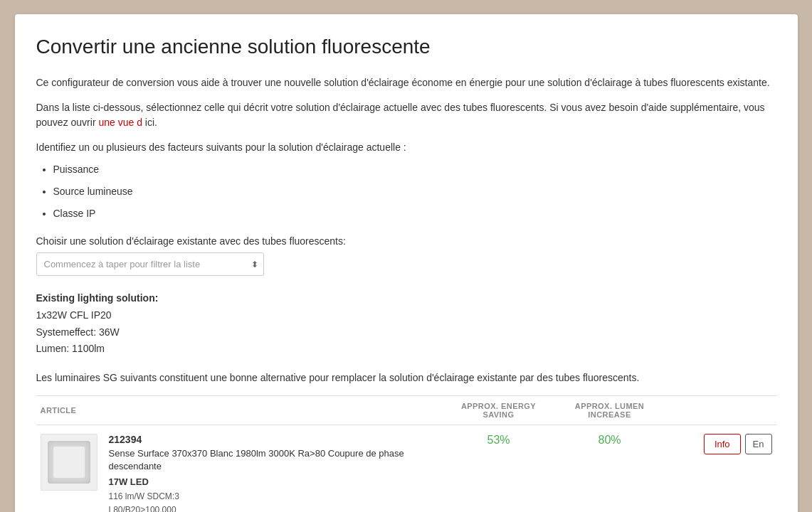 This screenshot has width=812, height=512. Describe the element at coordinates (406, 241) in the screenshot. I see `chooser-label: Choisir une solution d'éclairage existan…` at that location.